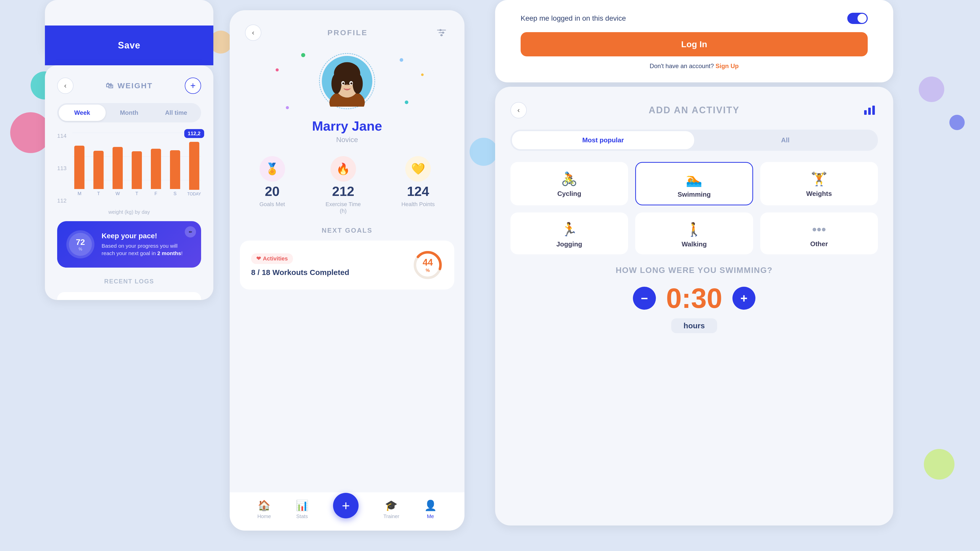 This screenshot has width=980, height=551. I want to click on activity-cycling: 🚴 Cycling, so click(569, 184).